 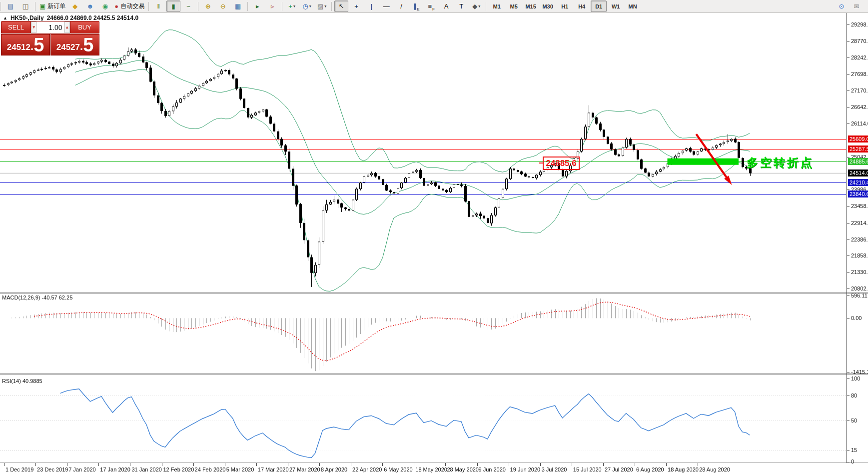 I want to click on collapse-panel-icon: ▲, so click(x=5, y=18).